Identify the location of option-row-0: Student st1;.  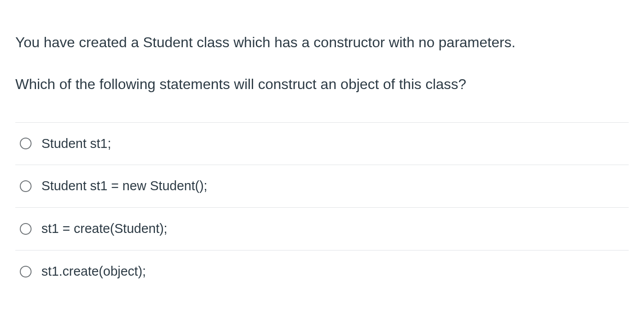
(322, 144).